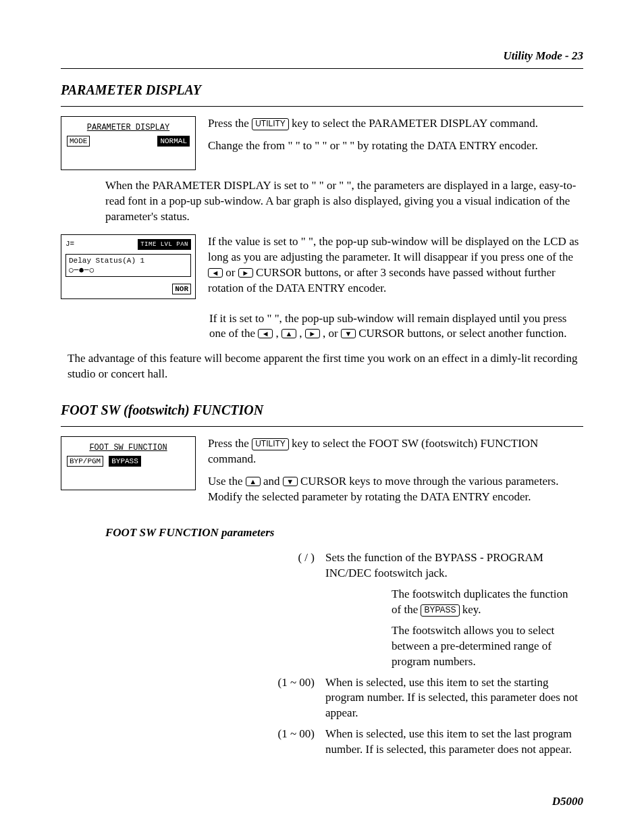  Describe the element at coordinates (128, 461) in the screenshot. I see `lcd-bypass-row: BYP/PGM BYPASS` at that location.